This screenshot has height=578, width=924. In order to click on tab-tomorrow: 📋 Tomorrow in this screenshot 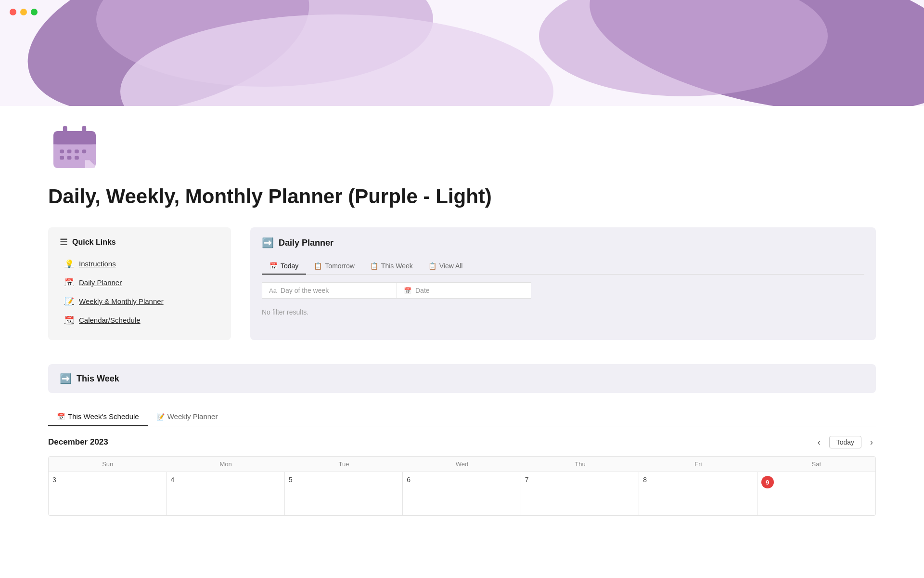, I will do `click(334, 266)`.